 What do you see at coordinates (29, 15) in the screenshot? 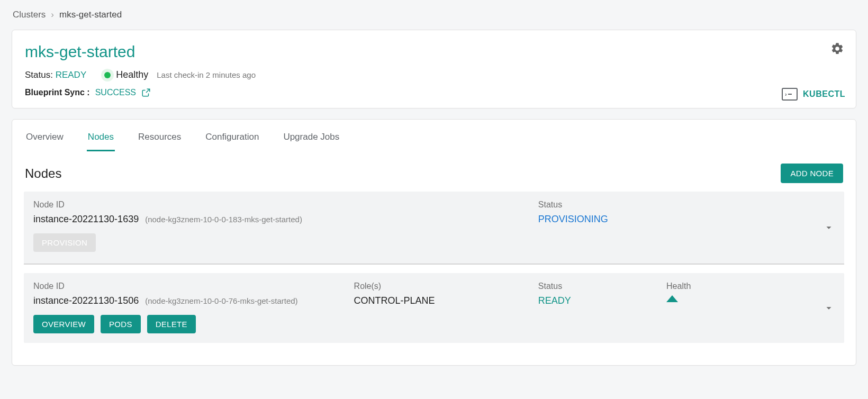
I see `breadcrumb-root: Clusters` at bounding box center [29, 15].